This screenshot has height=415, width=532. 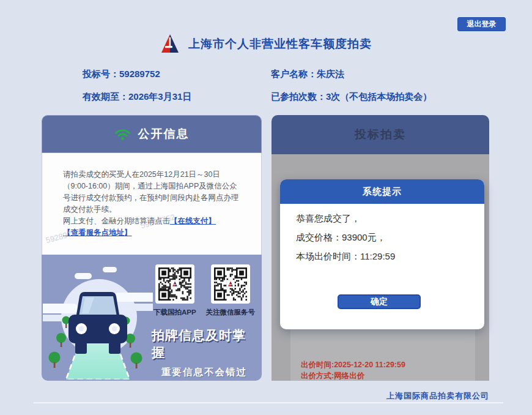 What do you see at coordinates (298, 97) in the screenshot?
I see `participation-count-label: 已参拍次数：` at bounding box center [298, 97].